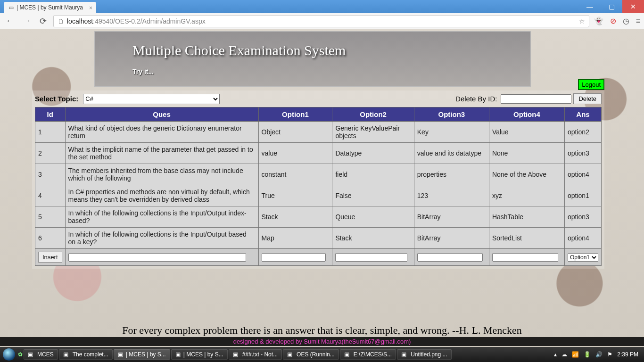 This screenshot has width=644, height=362. Describe the element at coordinates (452, 132) in the screenshot. I see `cell: Key` at that location.